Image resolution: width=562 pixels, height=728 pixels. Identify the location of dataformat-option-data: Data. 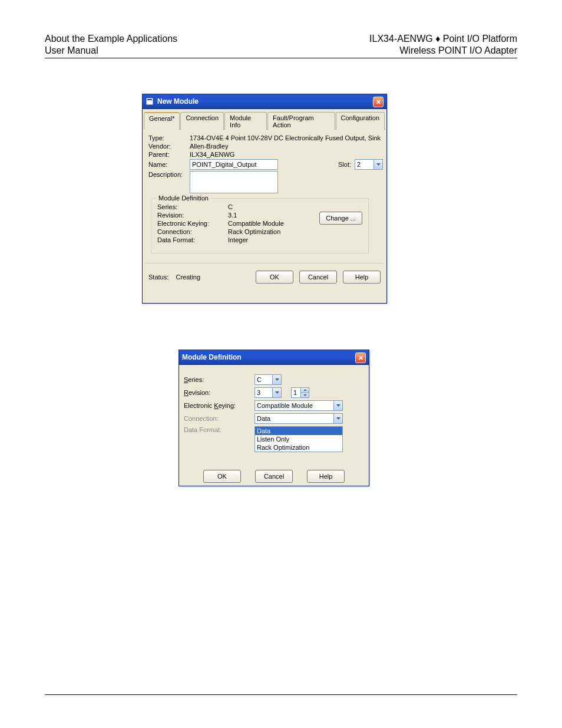
(299, 431).